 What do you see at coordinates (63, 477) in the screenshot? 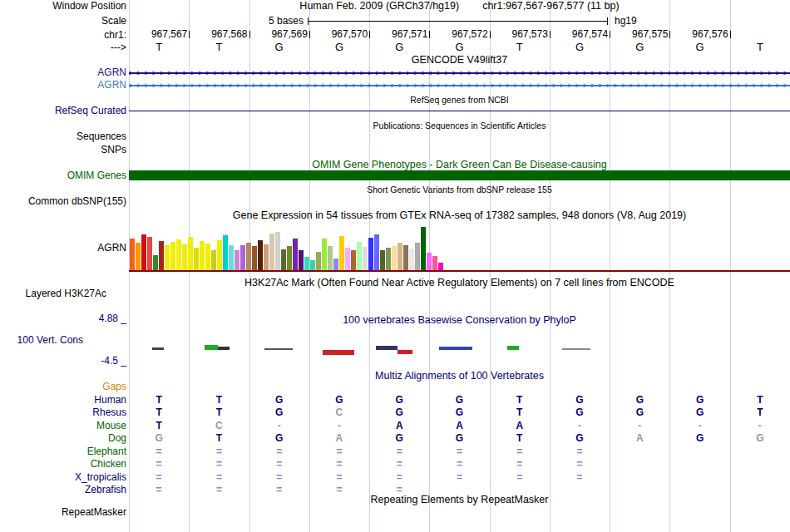
I see `track-label-x-tropicalis: X_tropicalis` at bounding box center [63, 477].